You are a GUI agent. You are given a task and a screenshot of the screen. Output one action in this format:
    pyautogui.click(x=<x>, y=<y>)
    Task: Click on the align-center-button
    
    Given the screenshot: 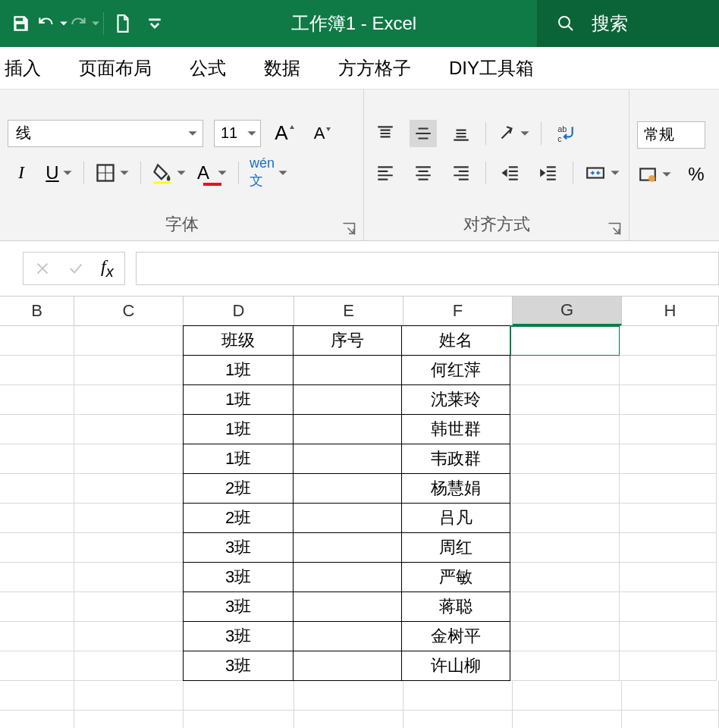 What is the action you would take?
    pyautogui.click(x=423, y=173)
    